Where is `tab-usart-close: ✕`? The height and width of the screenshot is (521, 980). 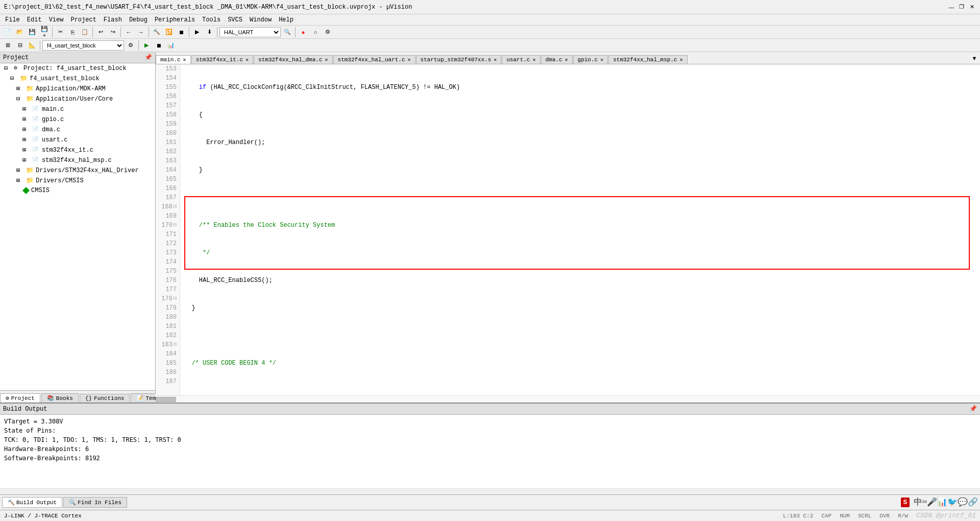
tab-usart-close: ✕ is located at coordinates (534, 60).